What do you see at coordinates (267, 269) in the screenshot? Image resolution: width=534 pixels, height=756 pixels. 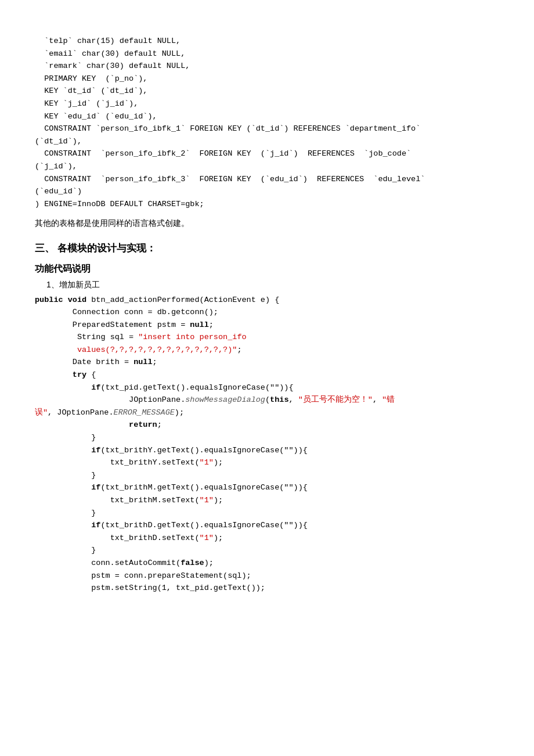 I see `func-code-heading: 功能代码说明` at bounding box center [267, 269].